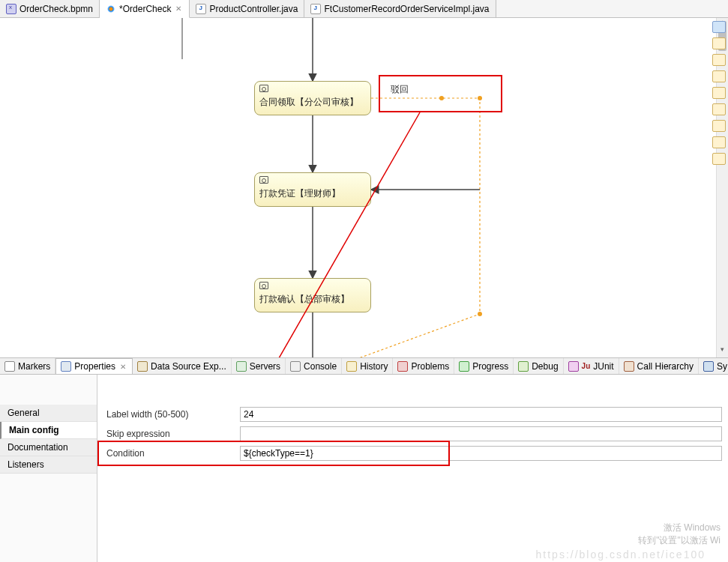  I want to click on tab-label: Sy, so click(722, 366).